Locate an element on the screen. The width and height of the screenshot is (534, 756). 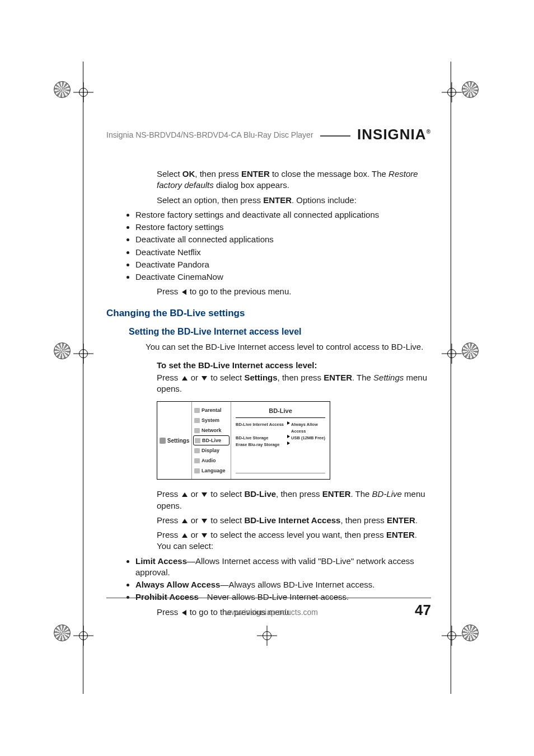
bdlive-step4: Press or to select the access level you … is located at coordinates (294, 541).